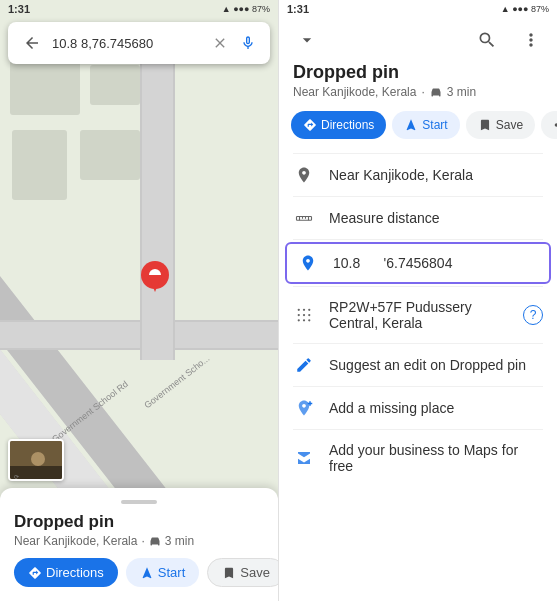  I want to click on save-button-right: Save, so click(500, 125).